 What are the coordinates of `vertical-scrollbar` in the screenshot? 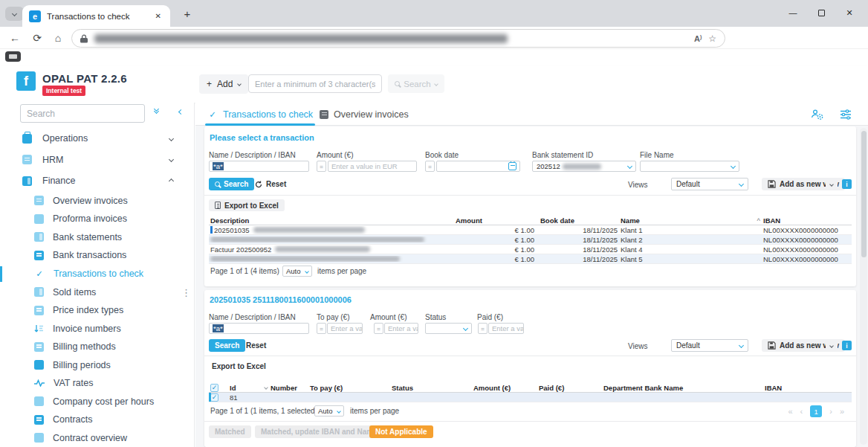 It's located at (864, 286).